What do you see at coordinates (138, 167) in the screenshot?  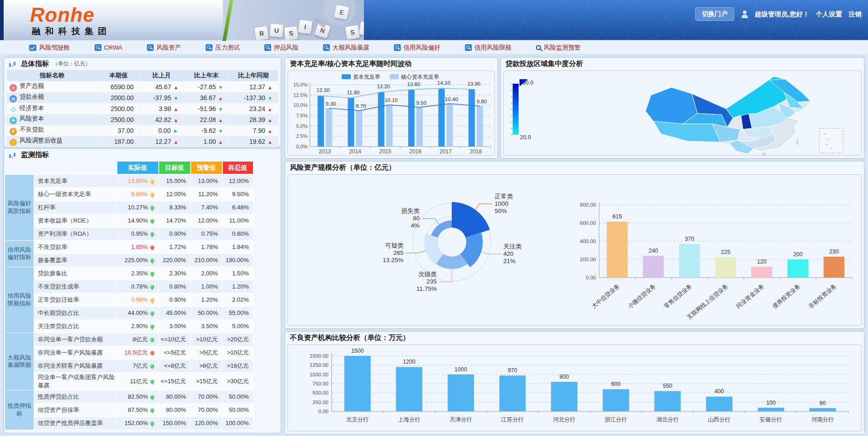 I see `column-header: 实际值` at bounding box center [138, 167].